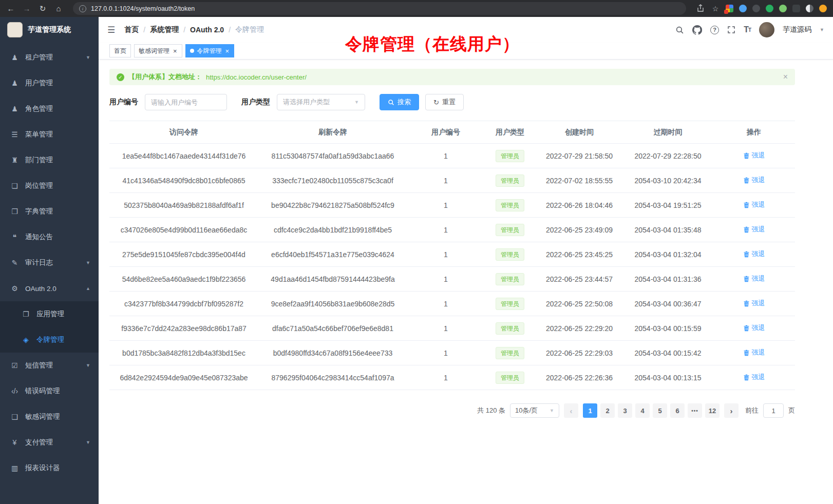  What do you see at coordinates (27, 8) in the screenshot?
I see `browser-forward-button: →` at bounding box center [27, 8].